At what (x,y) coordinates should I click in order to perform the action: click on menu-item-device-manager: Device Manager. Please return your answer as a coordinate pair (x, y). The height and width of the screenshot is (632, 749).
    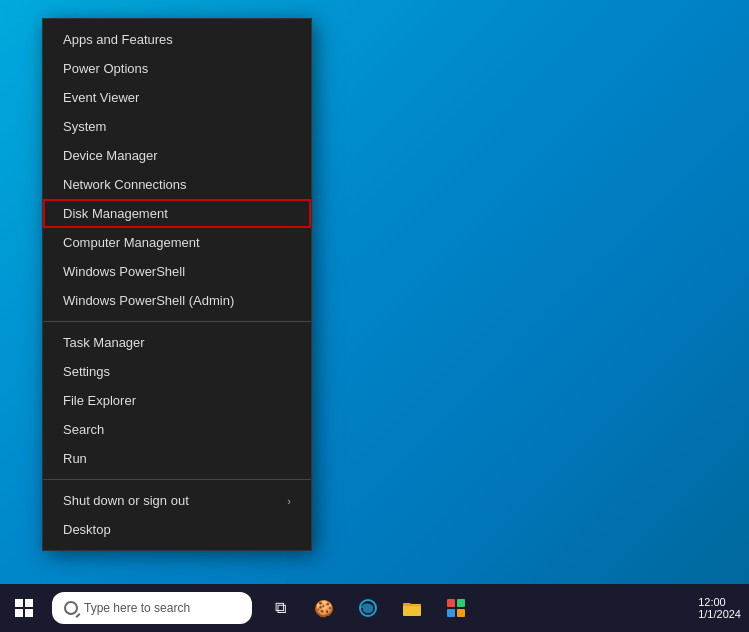
    Looking at the image, I should click on (177, 156).